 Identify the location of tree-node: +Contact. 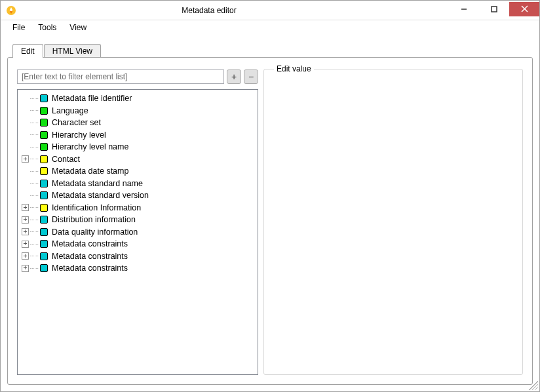
(138, 160).